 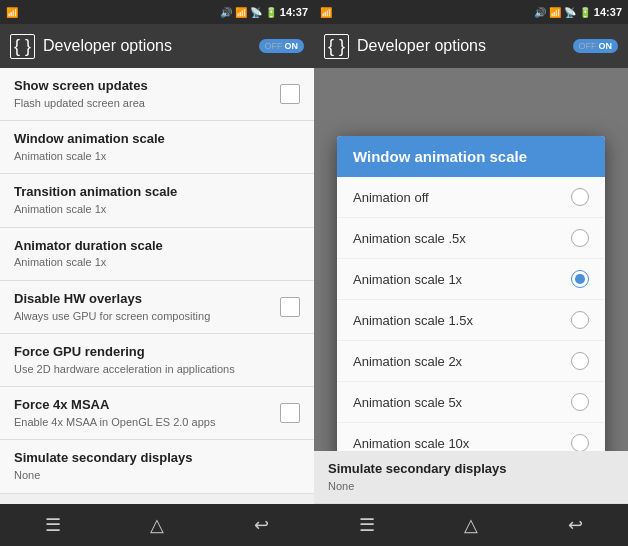 I want to click on toggle-off-right: OFF, so click(x=588, y=46).